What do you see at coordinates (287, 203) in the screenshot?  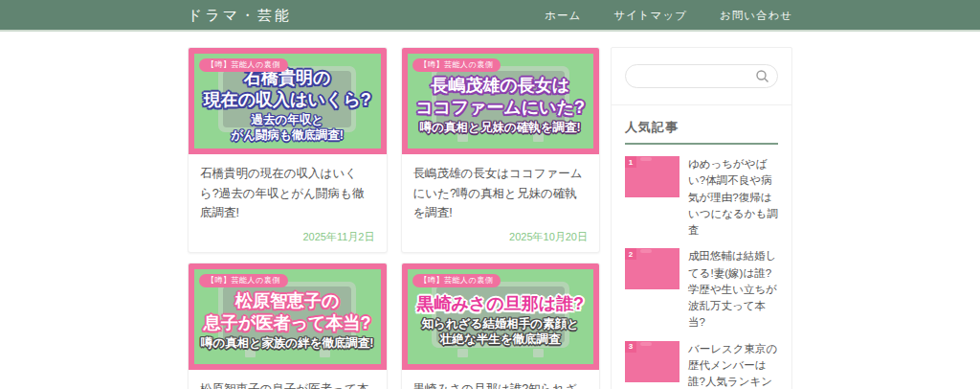 I see `article-body: 石橋貴明の現在の収入はいくら?過去の年収とがん闘病も徹底調査! 2025年11月…` at bounding box center [287, 203].